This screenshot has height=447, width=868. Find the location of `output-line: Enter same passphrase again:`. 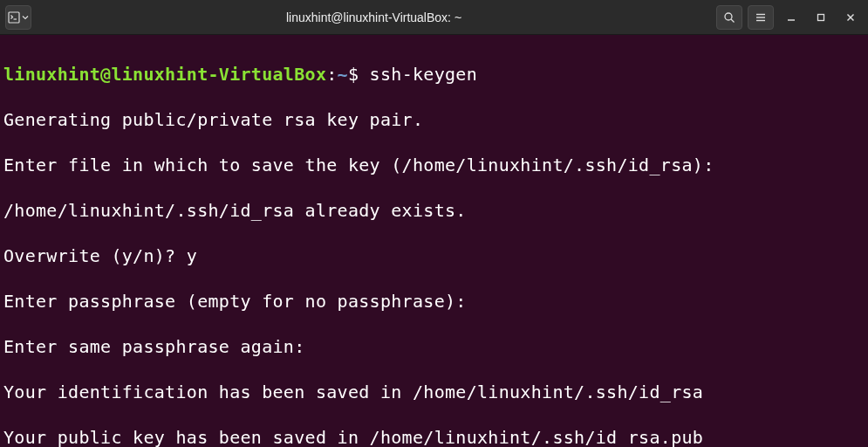

output-line: Enter same passphrase again: is located at coordinates (434, 347).